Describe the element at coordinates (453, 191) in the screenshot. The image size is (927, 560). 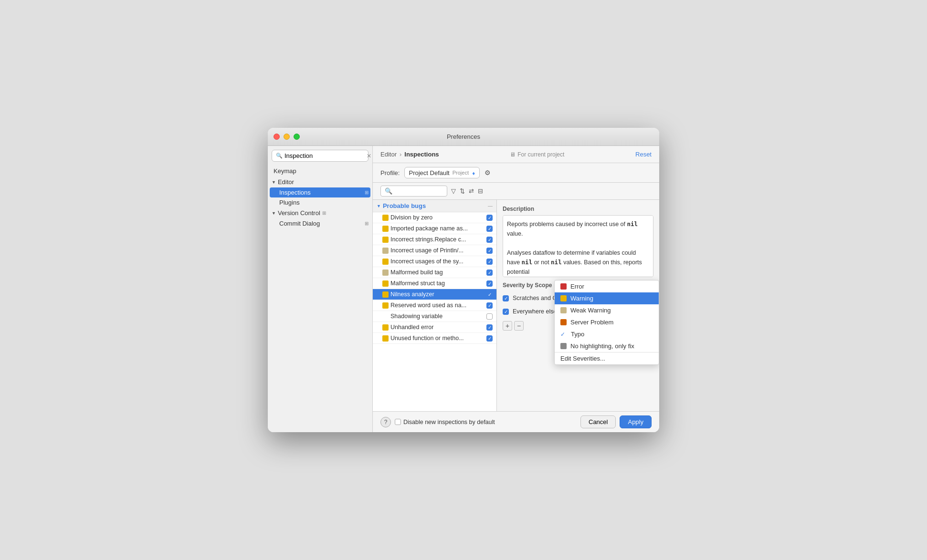
I see `filter-icon: ▽` at that location.